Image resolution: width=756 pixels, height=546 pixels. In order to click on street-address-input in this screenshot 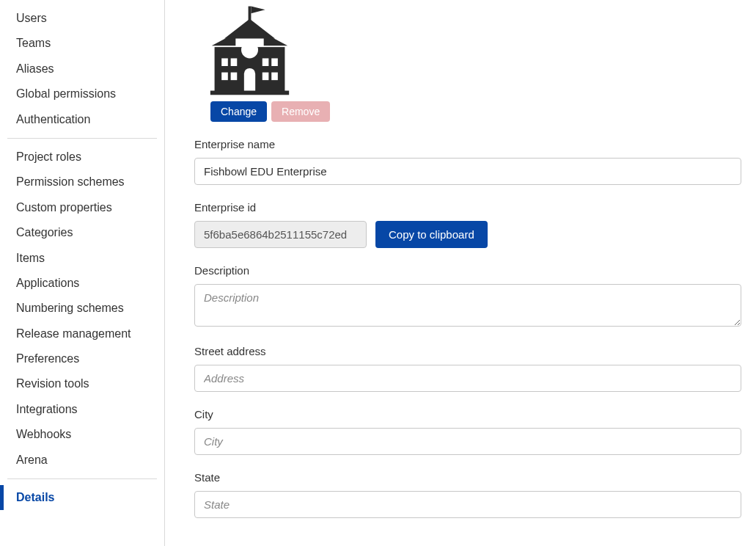, I will do `click(468, 379)`.